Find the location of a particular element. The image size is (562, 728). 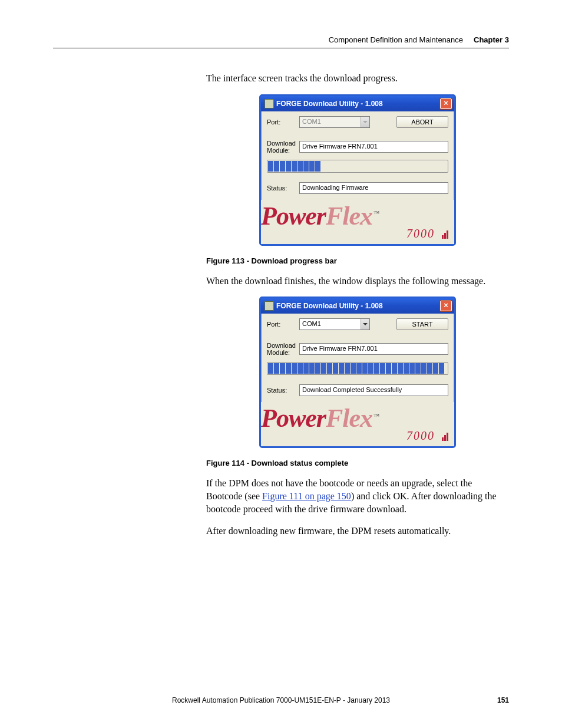

page-footer: Rockwell Automation Publication 7000-UM1… is located at coordinates (281, 700).